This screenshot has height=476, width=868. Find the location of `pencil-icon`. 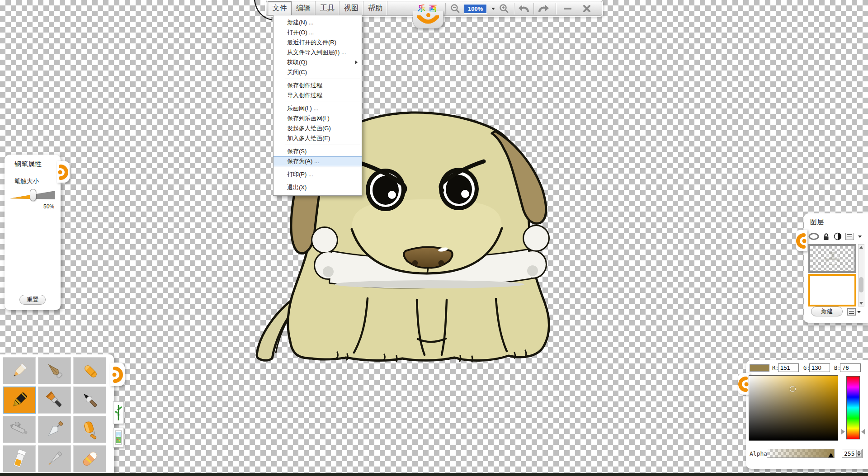

pencil-icon is located at coordinates (19, 371).